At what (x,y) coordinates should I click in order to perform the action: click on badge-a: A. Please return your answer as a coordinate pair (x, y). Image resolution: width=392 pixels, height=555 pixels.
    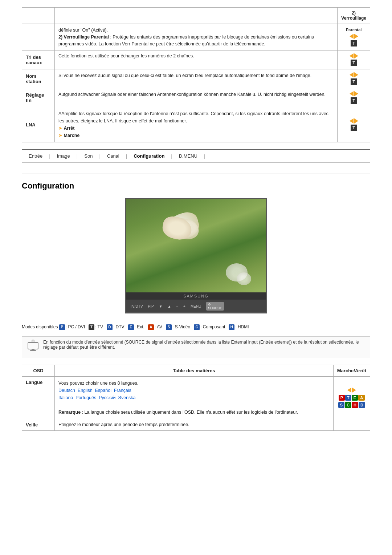
    Looking at the image, I should click on (151, 327).